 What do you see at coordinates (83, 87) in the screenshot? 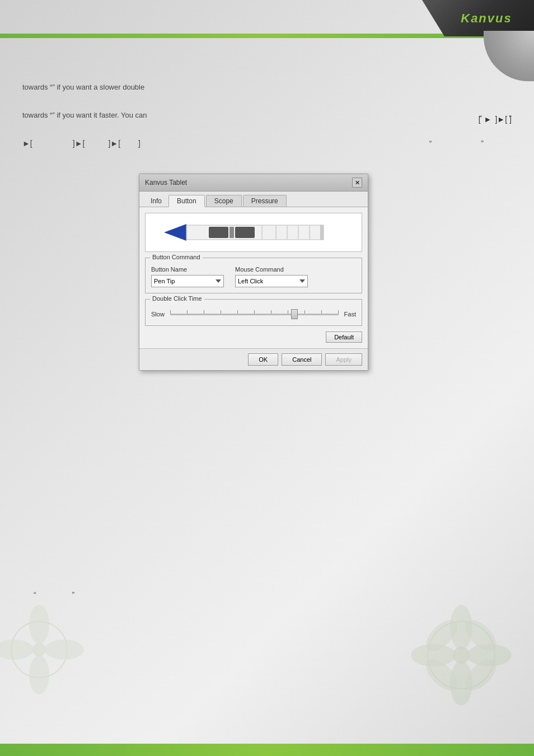
I see `text-line-1: towards “” if you want a slower double` at bounding box center [83, 87].